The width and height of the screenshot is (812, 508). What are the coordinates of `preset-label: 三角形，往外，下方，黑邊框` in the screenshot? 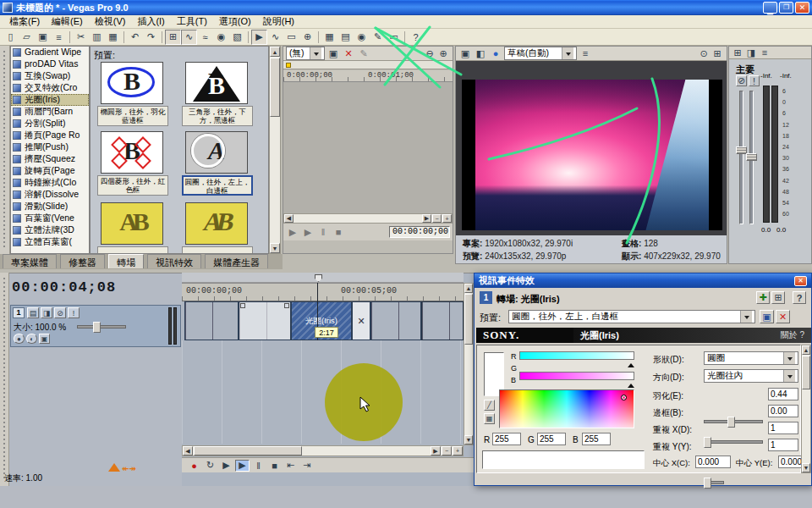 It's located at (217, 116).